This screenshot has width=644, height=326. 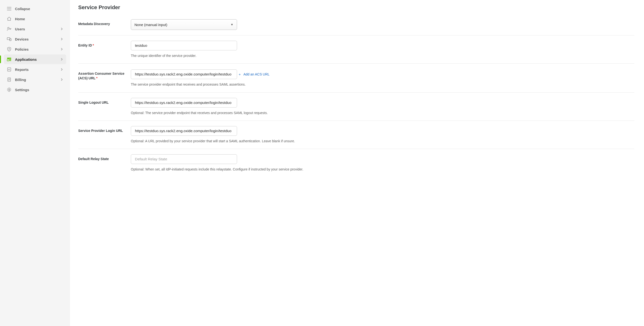 I want to click on applications-icon, so click(x=9, y=59).